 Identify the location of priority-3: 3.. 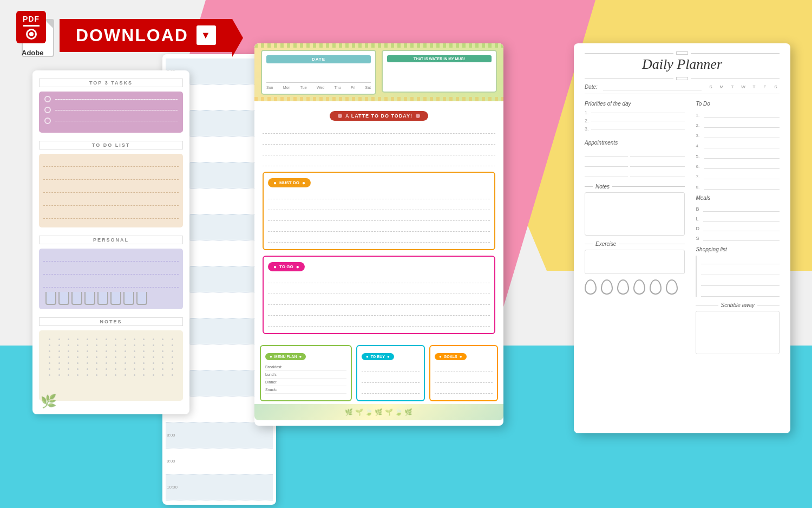
(634, 129).